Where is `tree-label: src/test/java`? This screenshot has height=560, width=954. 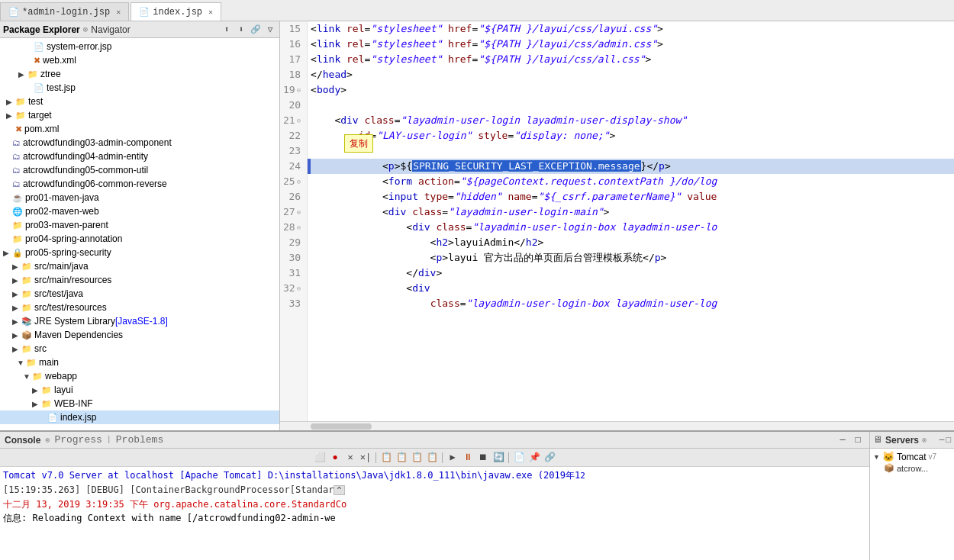 tree-label: src/test/java is located at coordinates (59, 294).